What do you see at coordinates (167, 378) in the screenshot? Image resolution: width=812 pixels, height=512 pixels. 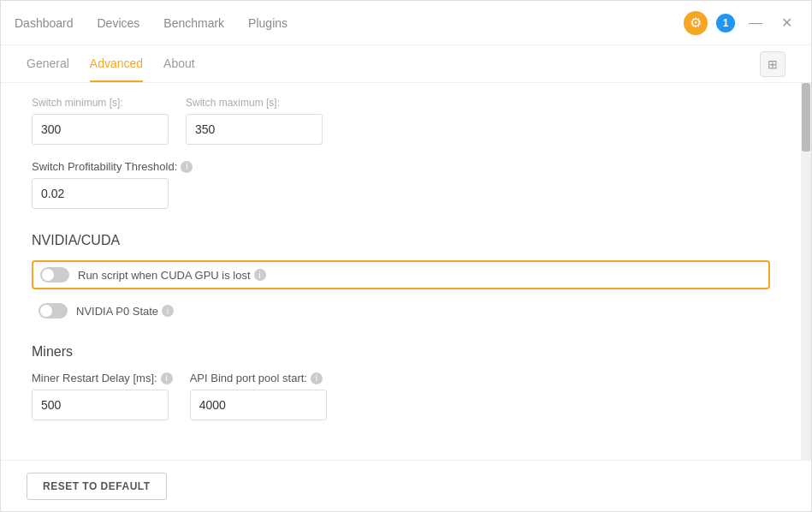 I see `miner-restart-info-icon: i` at bounding box center [167, 378].